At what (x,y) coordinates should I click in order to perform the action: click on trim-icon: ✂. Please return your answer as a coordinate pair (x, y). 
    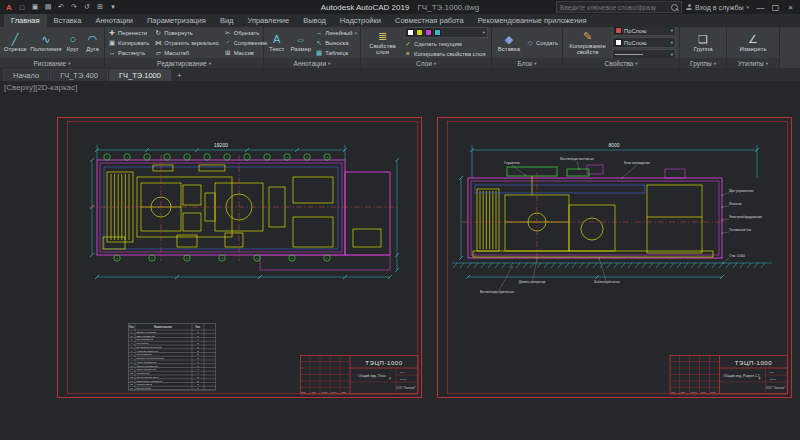
    Looking at the image, I should click on (228, 33).